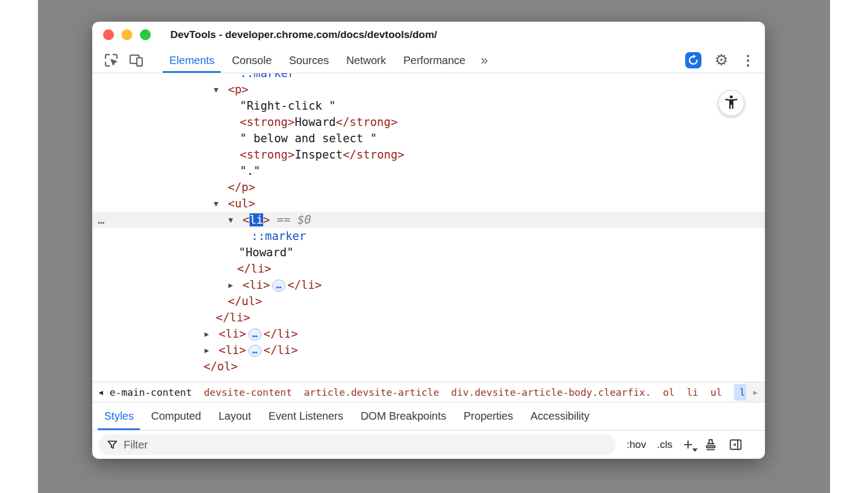  Describe the element at coordinates (171, 318) in the screenshot. I see `tree-row-content: </li>` at that location.